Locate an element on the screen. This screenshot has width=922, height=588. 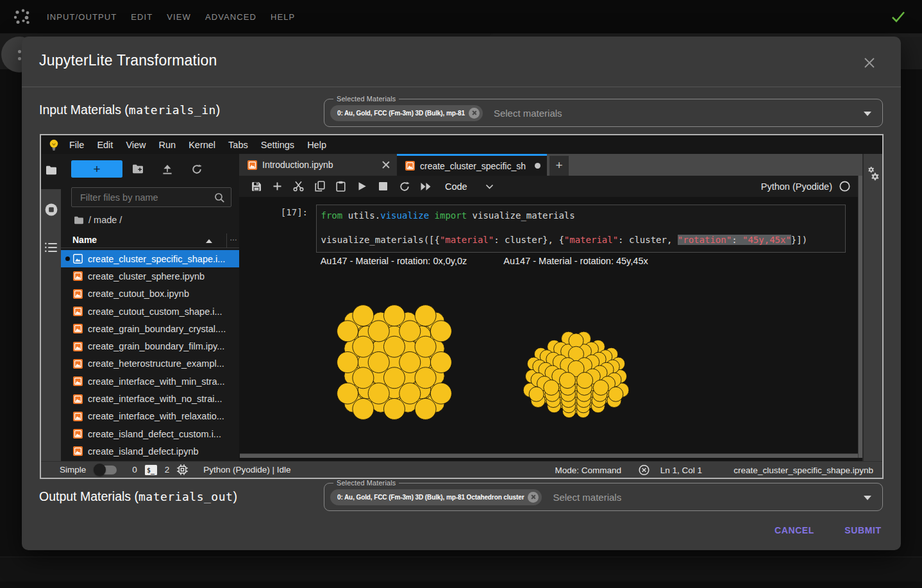
app-top-bar: INPUT/OUTPUT EDIT VIEW ADVANCED HELP is located at coordinates (461, 17).